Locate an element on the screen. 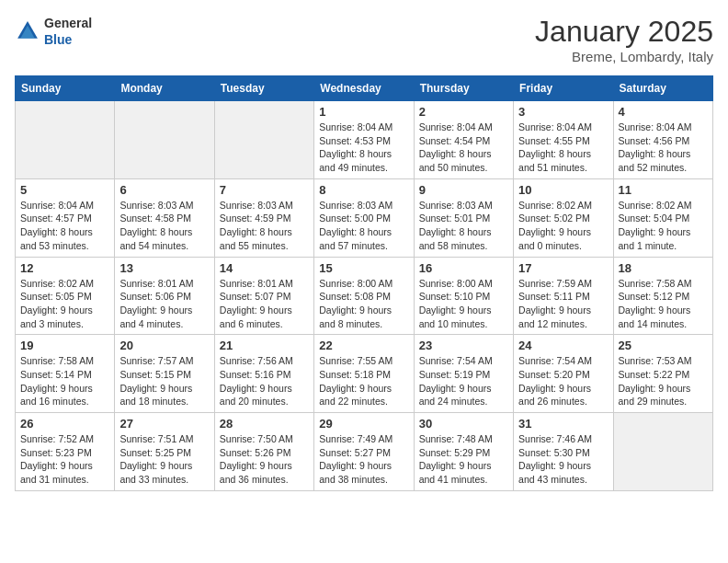 Image resolution: width=728 pixels, height=563 pixels. weekday-header-tuesday: Tuesday is located at coordinates (264, 88).